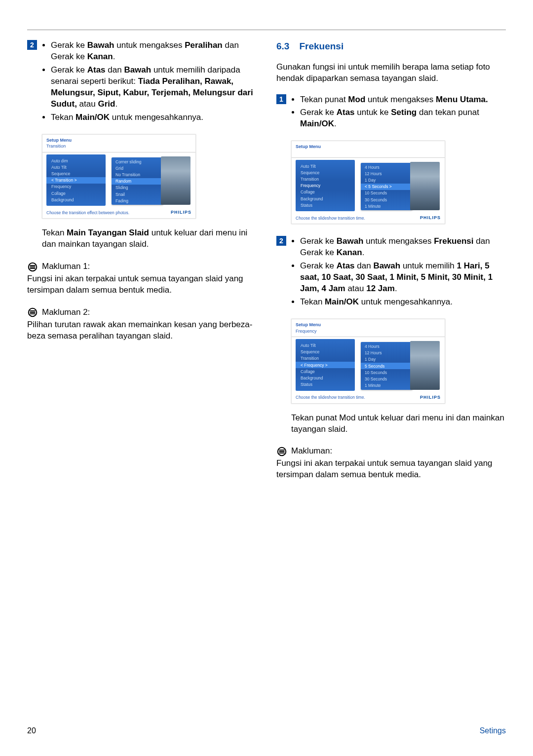 Image resolution: width=533 pixels, height=756 pixels. What do you see at coordinates (142, 285) in the screenshot?
I see `note-1-body: Fungsi ini akan terpakai untuk semua tay…` at bounding box center [142, 285].